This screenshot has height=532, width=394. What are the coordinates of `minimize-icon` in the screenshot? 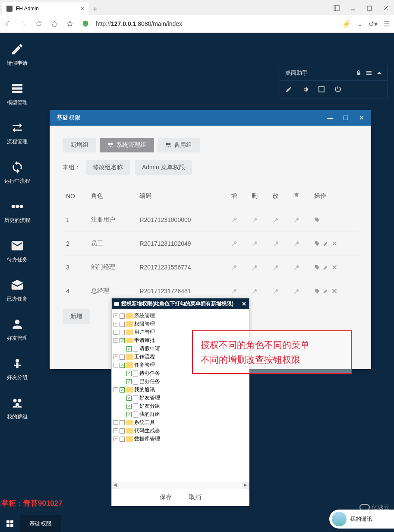 It's located at (353, 8).